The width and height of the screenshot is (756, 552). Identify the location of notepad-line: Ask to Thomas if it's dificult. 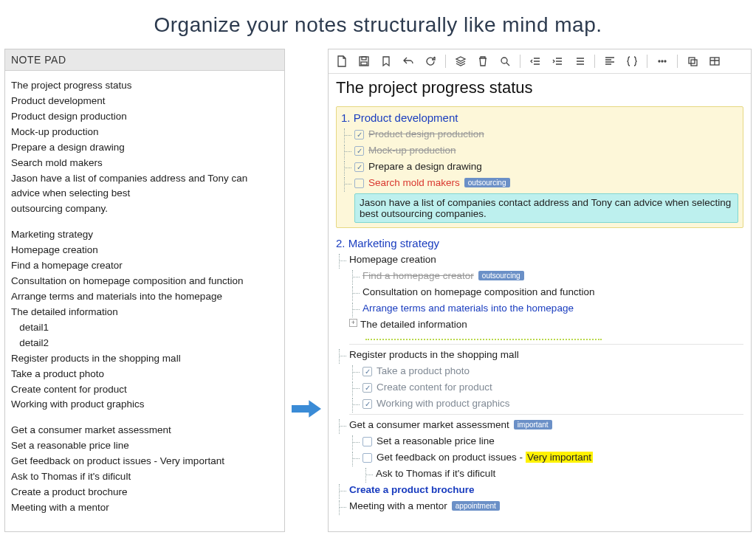
(145, 477).